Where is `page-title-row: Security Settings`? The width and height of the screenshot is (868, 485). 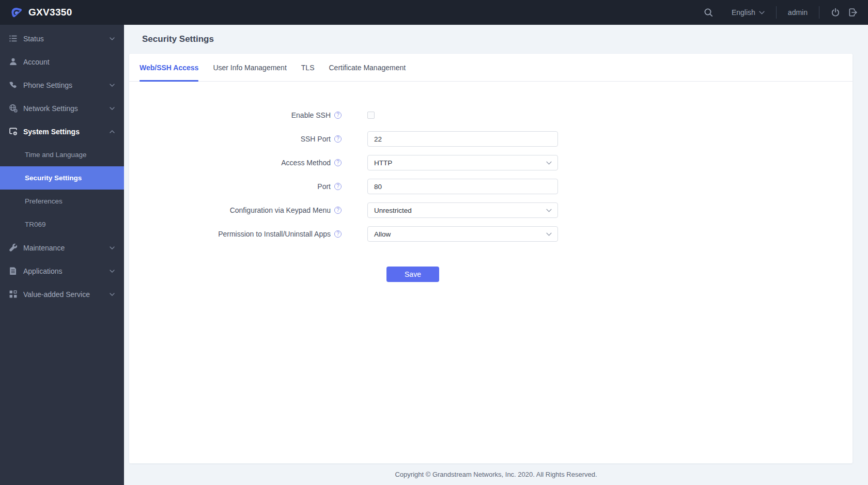 page-title-row: Security Settings is located at coordinates (496, 39).